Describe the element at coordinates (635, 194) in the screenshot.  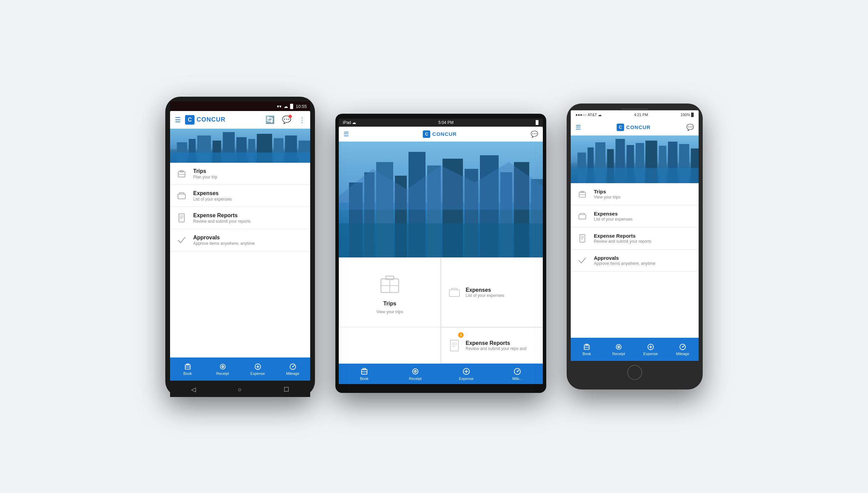
I see `iphone-menu-trips: Trips View your trips` at that location.